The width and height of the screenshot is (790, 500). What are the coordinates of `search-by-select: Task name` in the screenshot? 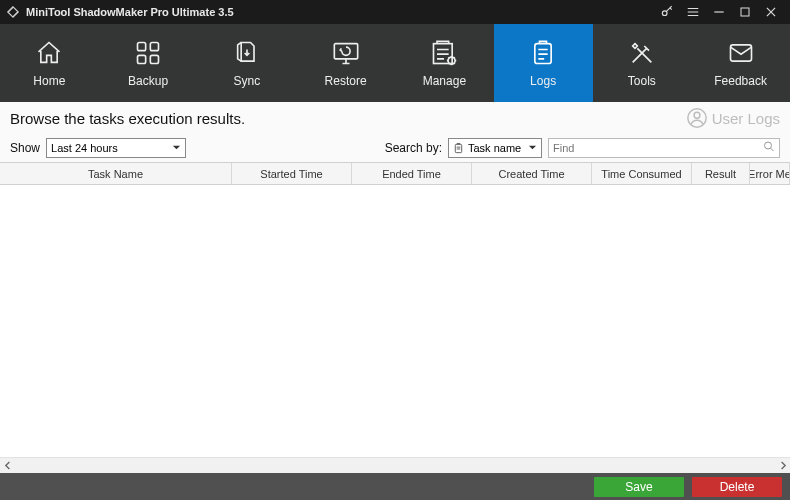 It's located at (495, 148).